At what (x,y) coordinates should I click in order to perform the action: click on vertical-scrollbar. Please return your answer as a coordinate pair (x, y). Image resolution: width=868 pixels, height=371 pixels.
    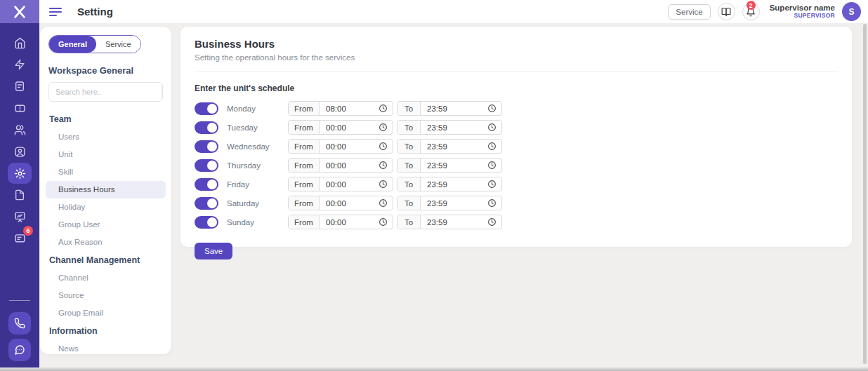
    Looking at the image, I should click on (865, 194).